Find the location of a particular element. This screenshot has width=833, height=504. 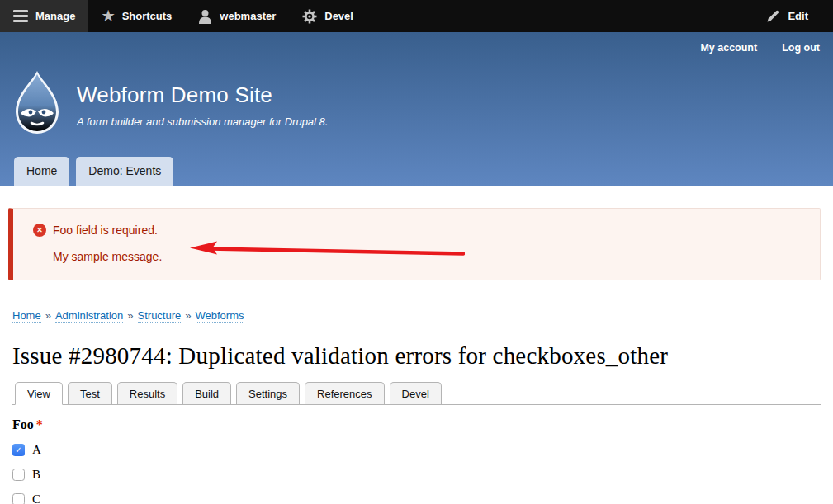

edit-label: Edit is located at coordinates (798, 16).